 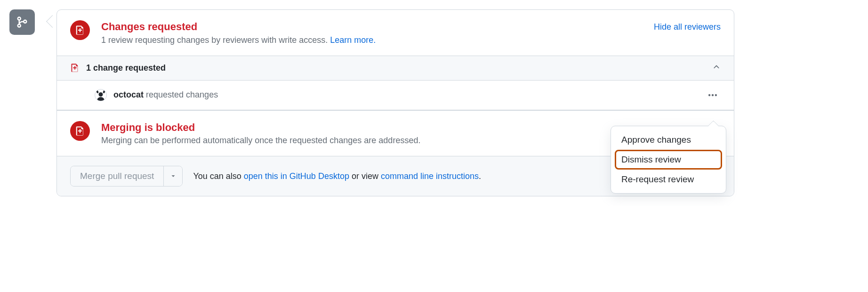 I want to click on hide-reviewers-link: Hide all reviewers, so click(x=687, y=27).